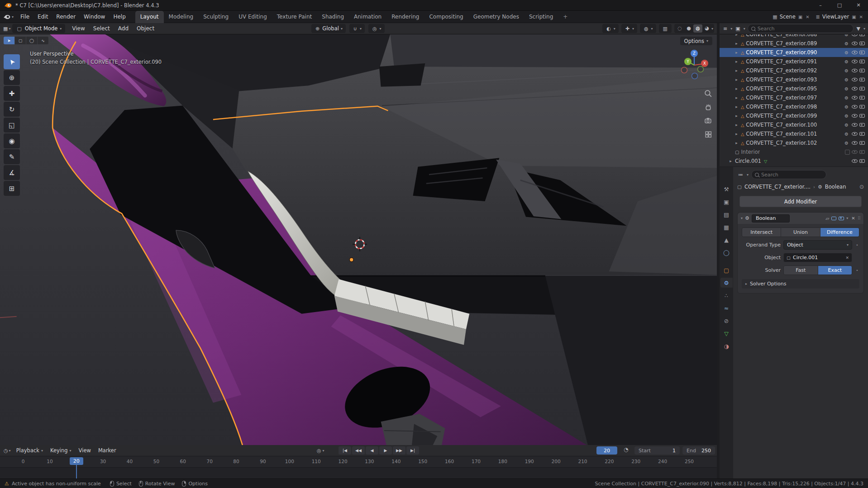 The image size is (868, 488). Describe the element at coordinates (818, 258) in the screenshot. I see `object-field: ▢ Circle.001 ✕` at that location.